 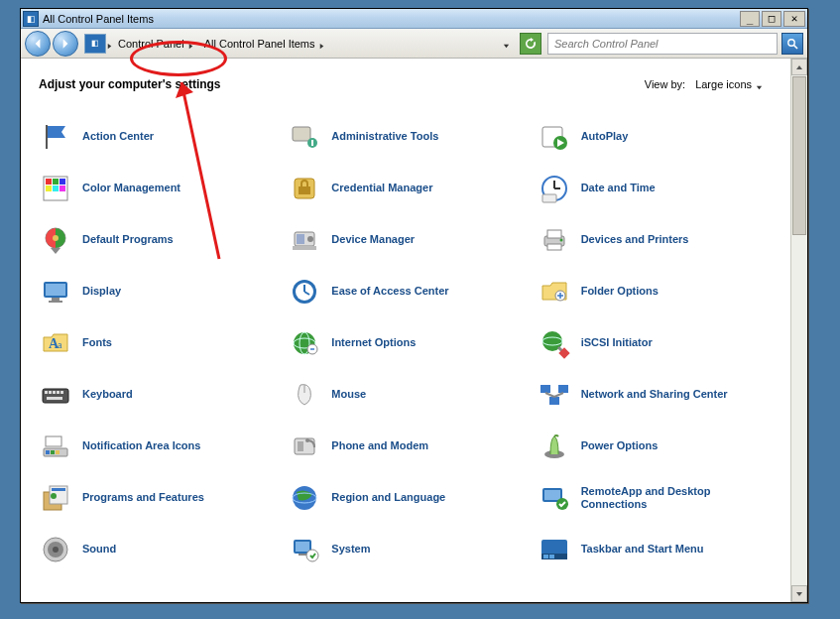 What do you see at coordinates (605, 137) in the screenshot?
I see `cp-item-label: AutoPlay` at bounding box center [605, 137].